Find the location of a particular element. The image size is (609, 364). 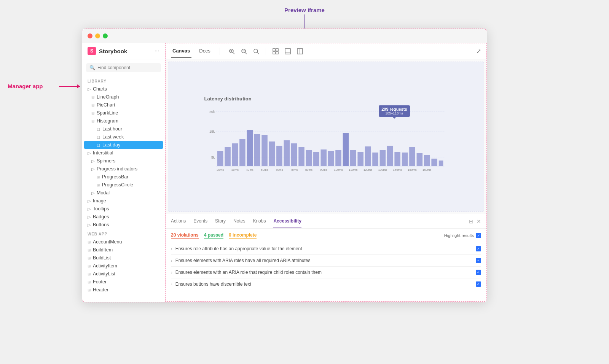

svg-text: 30ms is located at coordinates (235, 170).